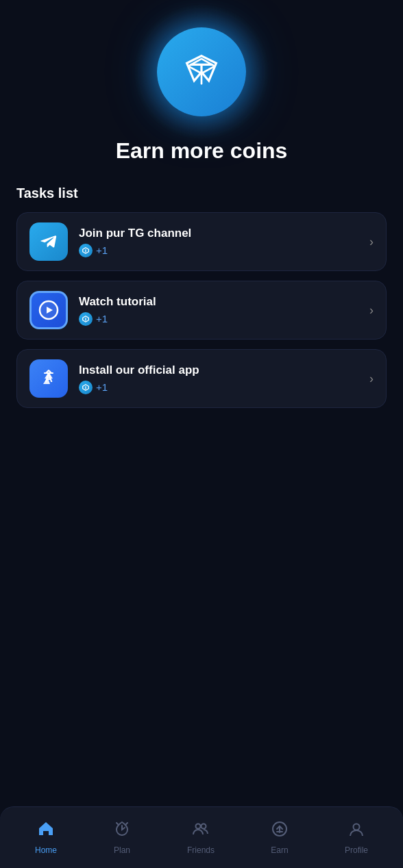  Describe the element at coordinates (201, 831) in the screenshot. I see `friends-icon` at that location.